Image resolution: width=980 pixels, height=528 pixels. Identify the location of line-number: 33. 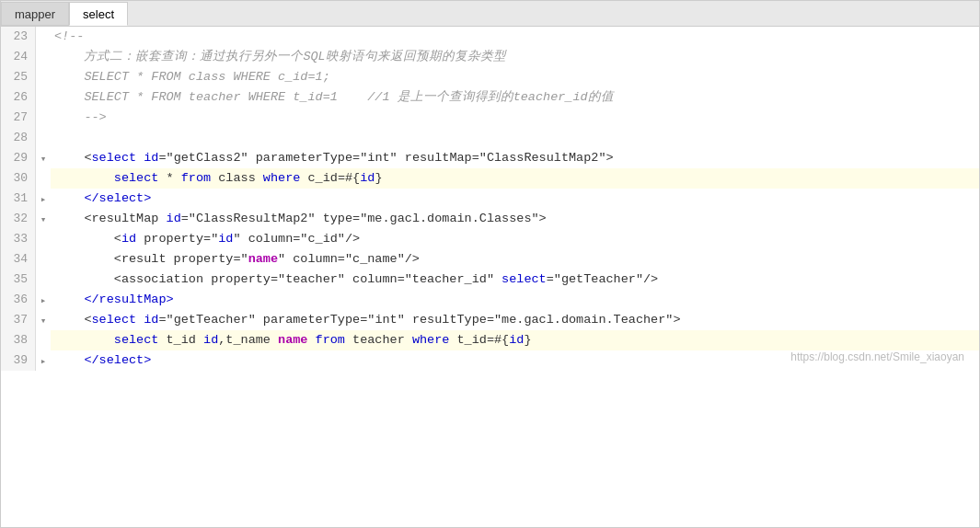
(18, 239).